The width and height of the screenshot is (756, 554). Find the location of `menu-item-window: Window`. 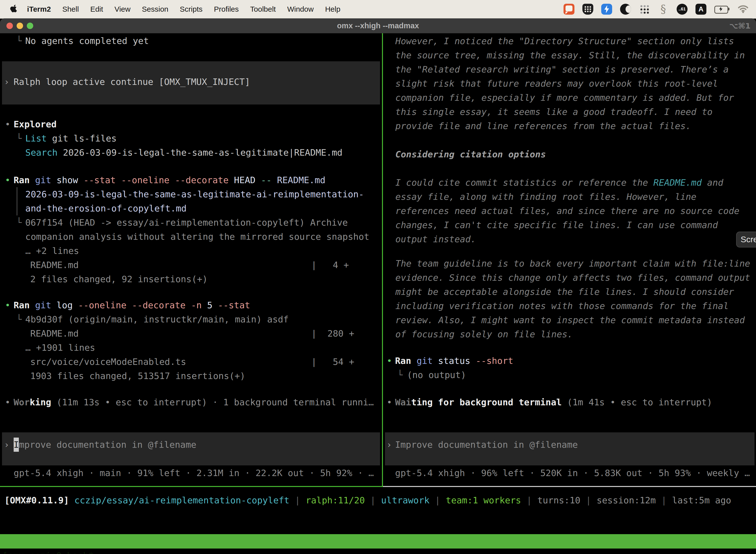

menu-item-window: Window is located at coordinates (300, 9).